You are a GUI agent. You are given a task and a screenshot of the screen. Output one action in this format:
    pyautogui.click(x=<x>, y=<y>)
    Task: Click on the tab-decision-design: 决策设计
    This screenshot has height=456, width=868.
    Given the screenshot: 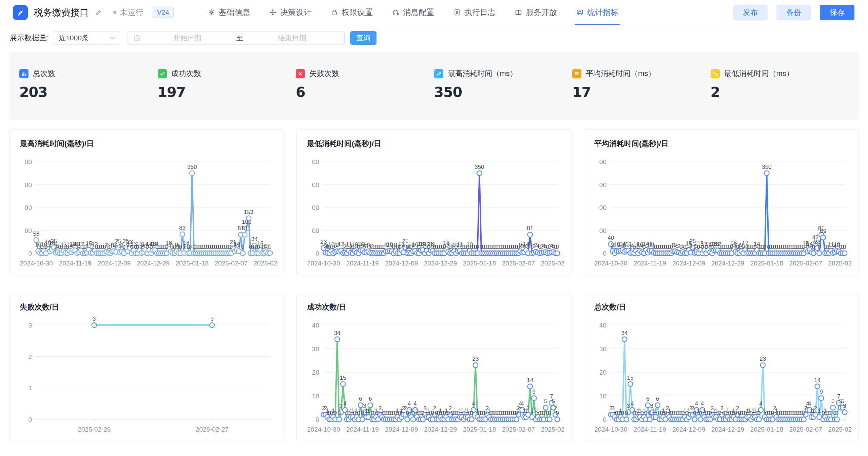 What is the action you would take?
    pyautogui.click(x=290, y=13)
    